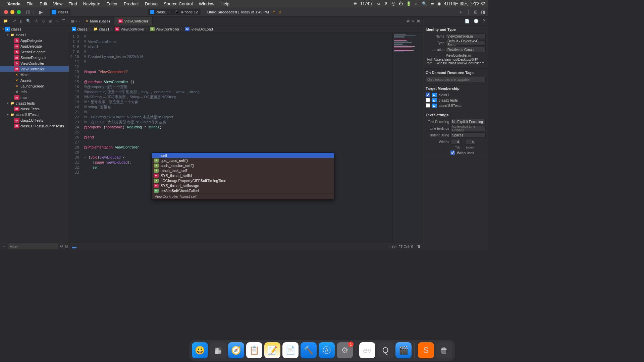  I want to click on menu-app: Xcode, so click(14, 4).